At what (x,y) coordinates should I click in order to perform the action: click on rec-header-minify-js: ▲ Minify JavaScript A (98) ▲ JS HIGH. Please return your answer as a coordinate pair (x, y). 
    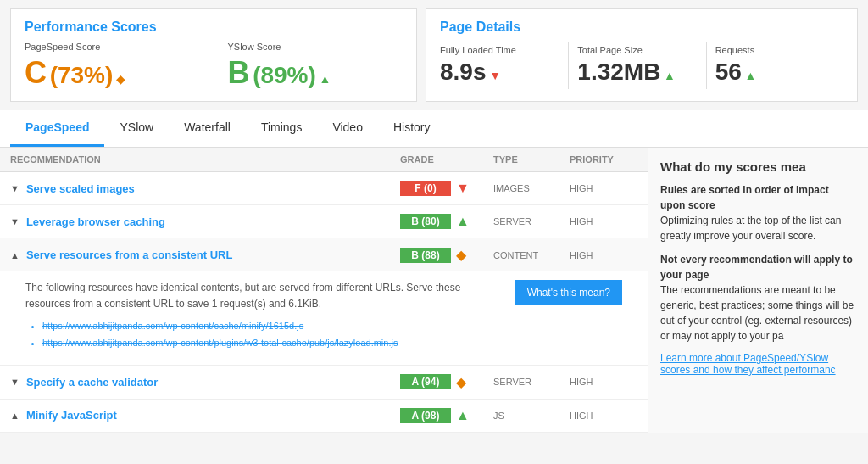
    Looking at the image, I should click on (324, 416).